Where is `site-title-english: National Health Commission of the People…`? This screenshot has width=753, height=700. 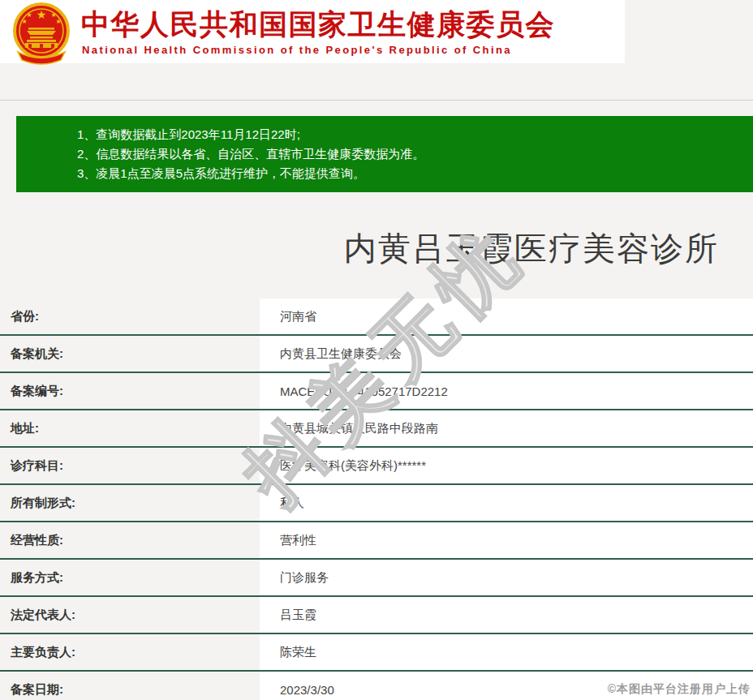 site-title-english: National Health Commission of the People… is located at coordinates (297, 50).